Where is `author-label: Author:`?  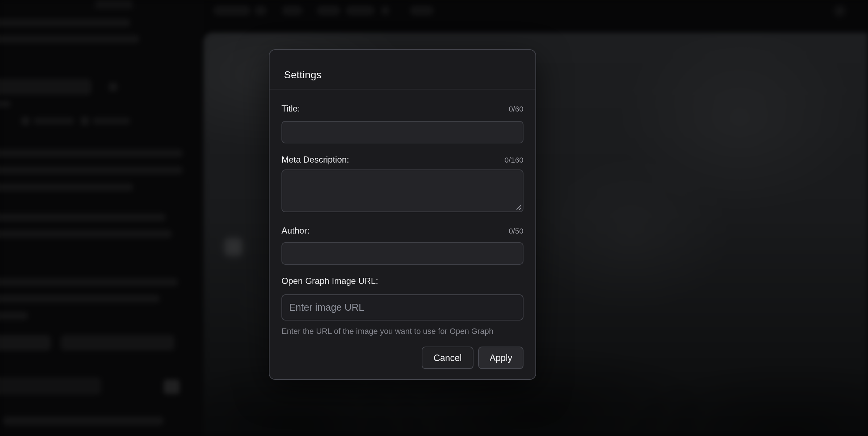
author-label: Author: is located at coordinates (296, 231).